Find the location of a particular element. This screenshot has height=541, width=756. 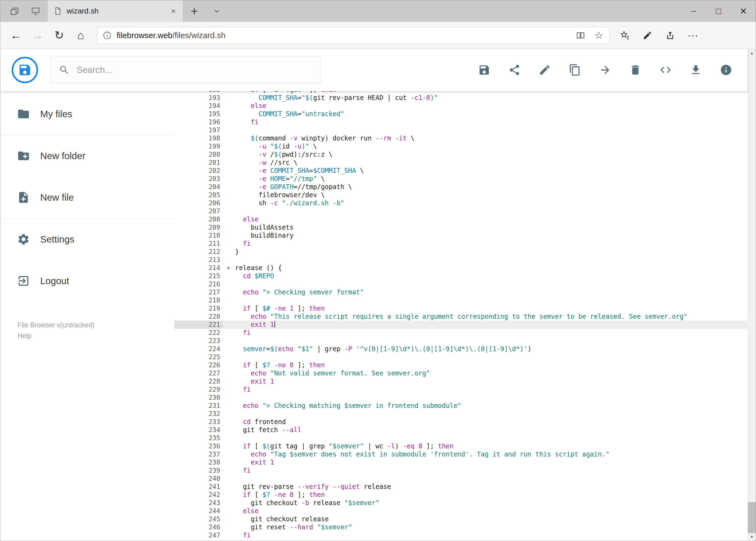

sidebar-item-label: Logout is located at coordinates (55, 281).